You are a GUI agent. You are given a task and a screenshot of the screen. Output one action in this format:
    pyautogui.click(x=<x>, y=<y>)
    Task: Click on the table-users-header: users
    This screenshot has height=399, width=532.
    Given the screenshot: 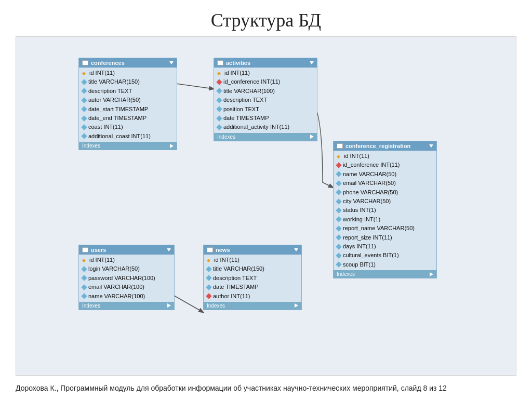 What is the action you would take?
    pyautogui.click(x=127, y=250)
    